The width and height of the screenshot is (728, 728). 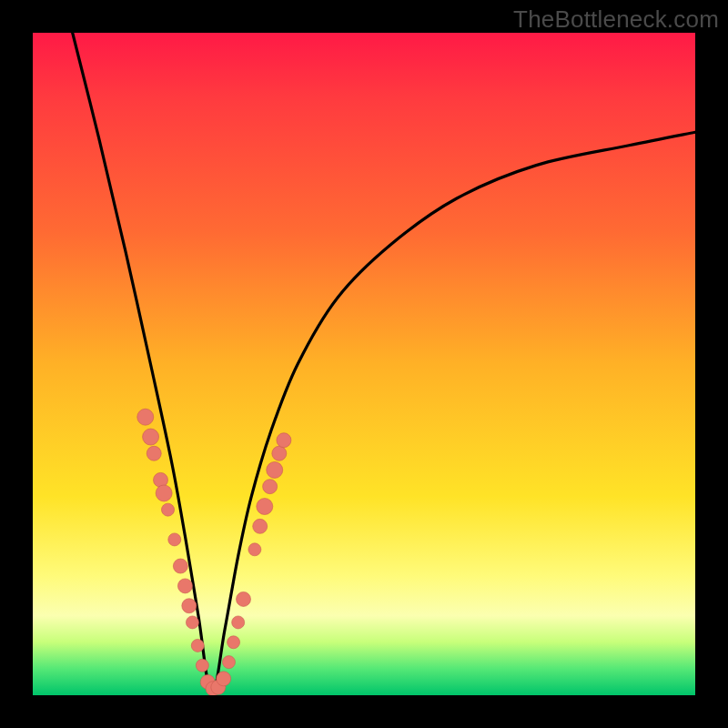 I want to click on frame-top-cap, so click(x=364, y=16).